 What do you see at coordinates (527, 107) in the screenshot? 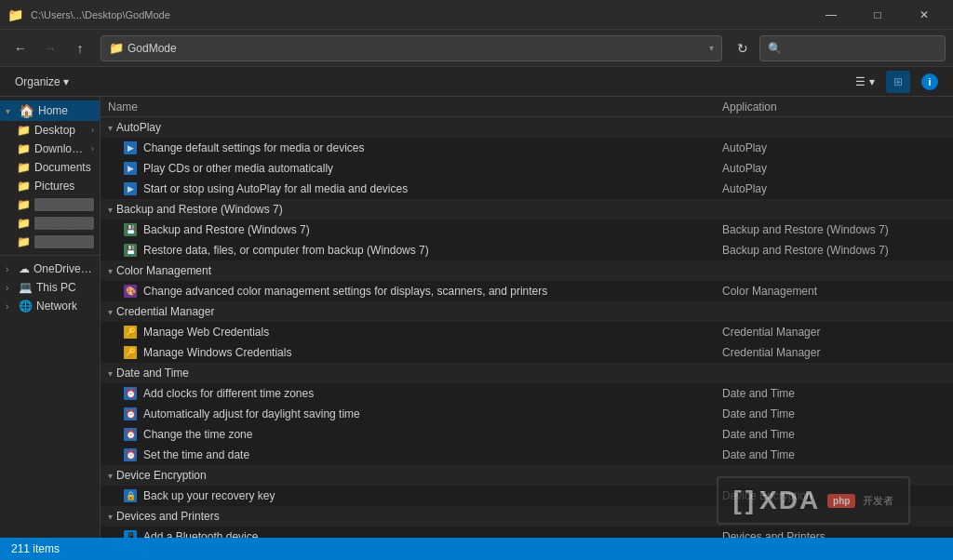
I see `list-header: Name Application` at bounding box center [527, 107].